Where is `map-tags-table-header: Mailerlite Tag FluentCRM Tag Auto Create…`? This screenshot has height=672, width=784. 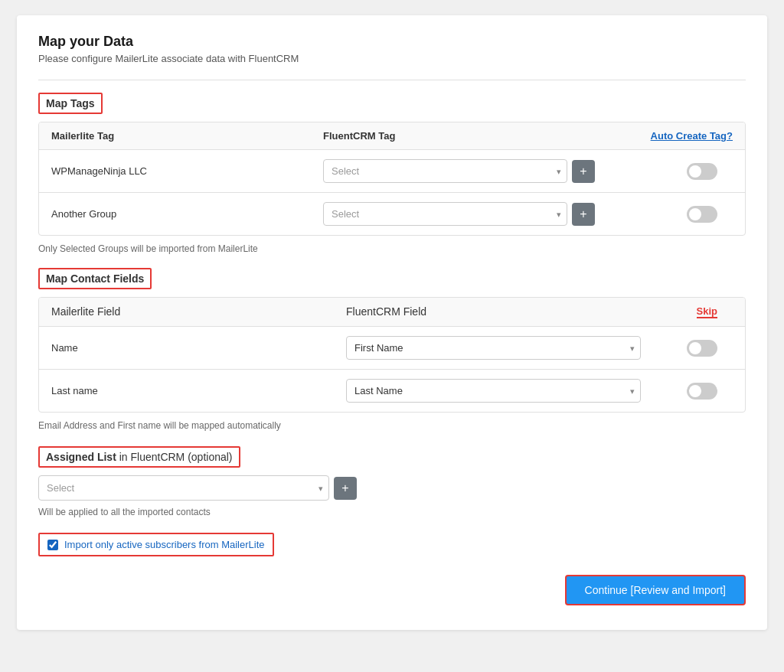 map-tags-table-header: Mailerlite Tag FluentCRM Tag Auto Create… is located at coordinates (392, 136).